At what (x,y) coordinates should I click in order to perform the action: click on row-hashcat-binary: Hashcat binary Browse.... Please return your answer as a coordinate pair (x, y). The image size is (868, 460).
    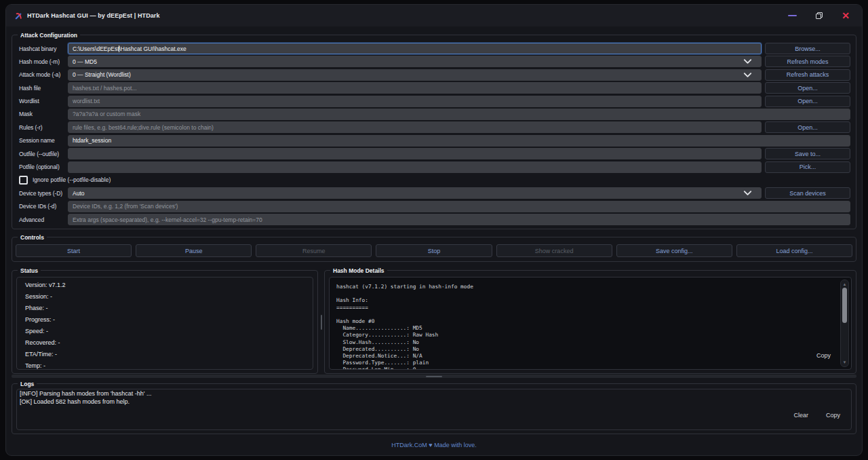
    Looking at the image, I should click on (435, 49).